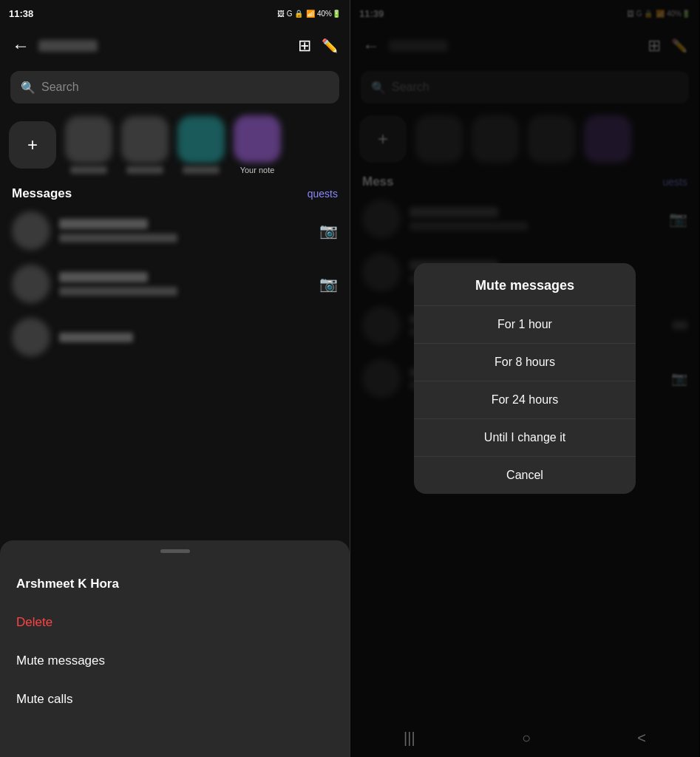  Describe the element at coordinates (55, 46) in the screenshot. I see `left-nav-left: ←` at that location.